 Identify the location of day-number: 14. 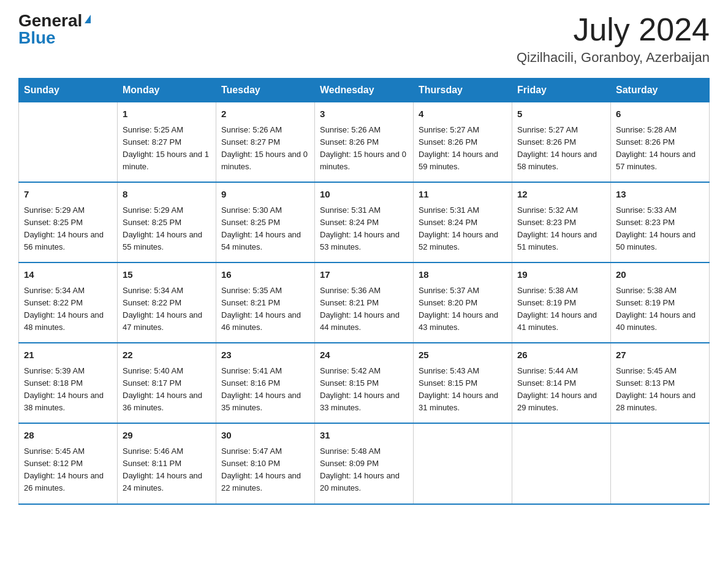
(68, 275).